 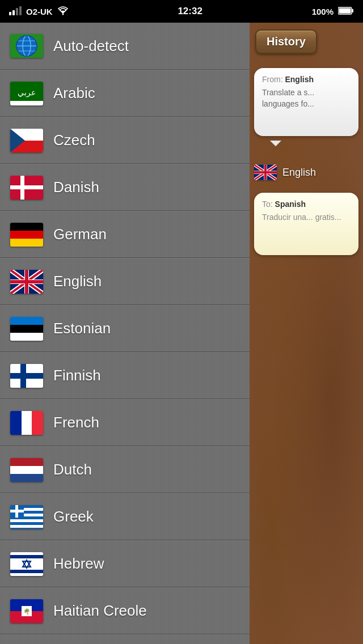 I want to click on lang-item-hungarian: Hungarian, so click(x=125, y=639).